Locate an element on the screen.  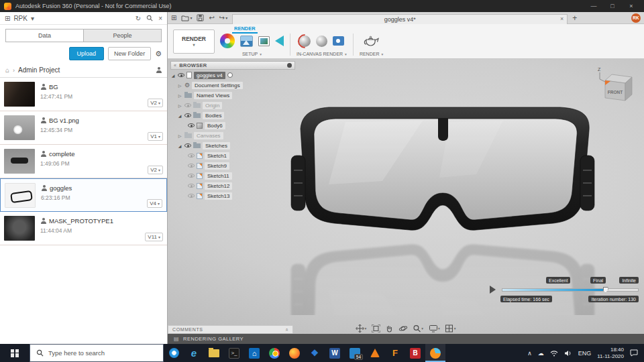
search-icon is located at coordinates (150, 18).